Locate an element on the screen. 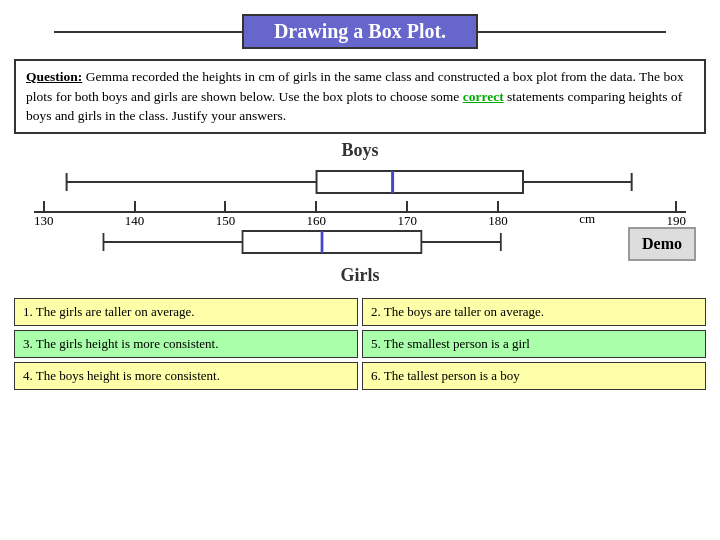 The height and width of the screenshot is (540, 720). tick-170-label: 170 is located at coordinates (407, 221).